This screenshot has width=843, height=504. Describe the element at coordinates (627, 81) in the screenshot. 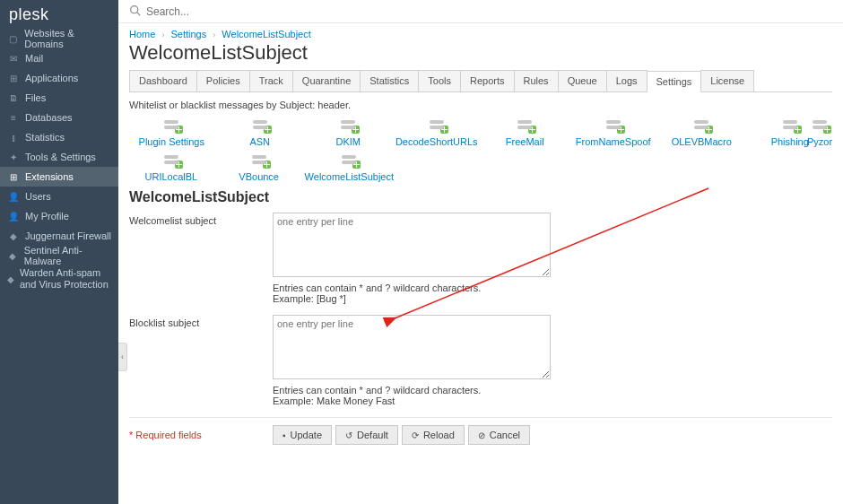

I see `tab-logs: Logs` at that location.